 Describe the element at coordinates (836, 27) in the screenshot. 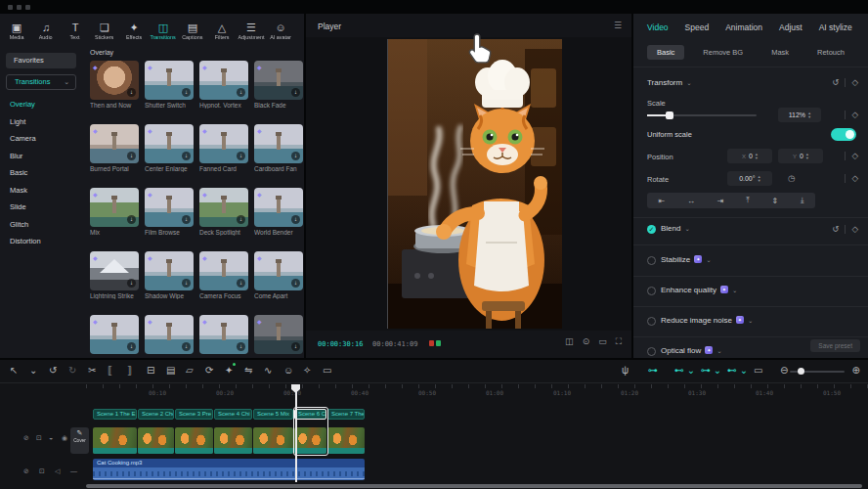

I see `tab-ai-stylize: AI stylize` at that location.